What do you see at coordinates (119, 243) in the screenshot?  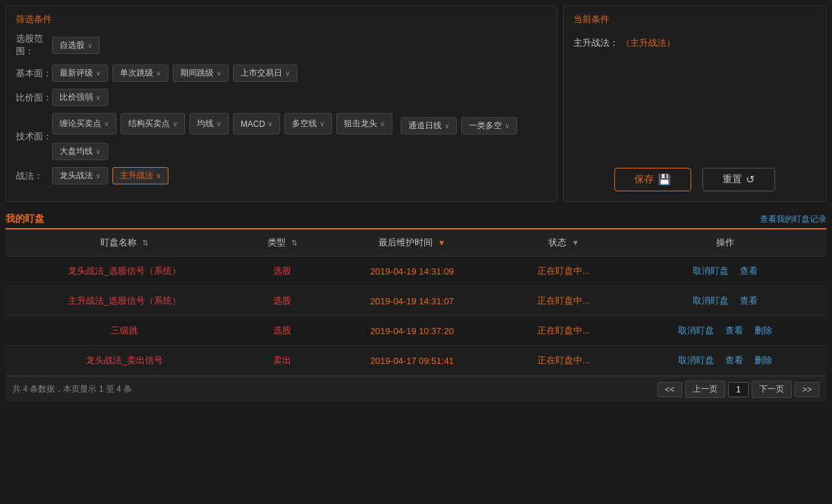 I see `th-name-label: 盯盘名称` at bounding box center [119, 243].